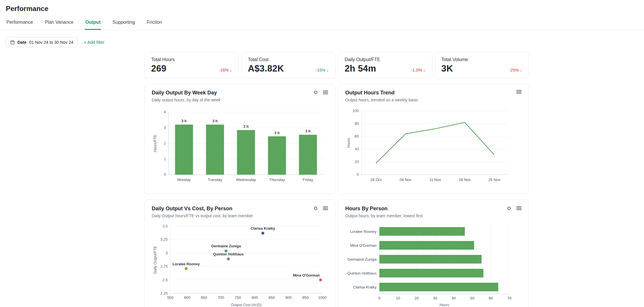 The image size is (644, 307). Describe the element at coordinates (433, 253) in the screenshot. I see `chart-card-hours-by-person: Hours By Person Output hours, by team me…` at that location.